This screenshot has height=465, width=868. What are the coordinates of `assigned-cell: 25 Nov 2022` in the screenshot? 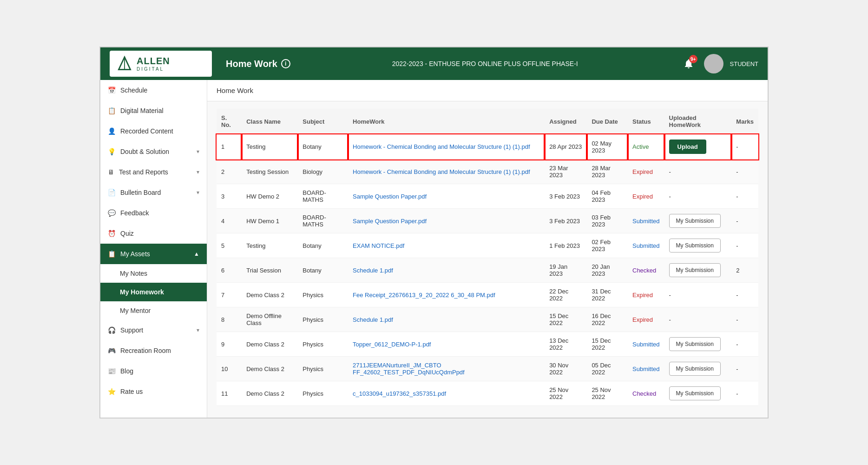 It's located at (566, 393).